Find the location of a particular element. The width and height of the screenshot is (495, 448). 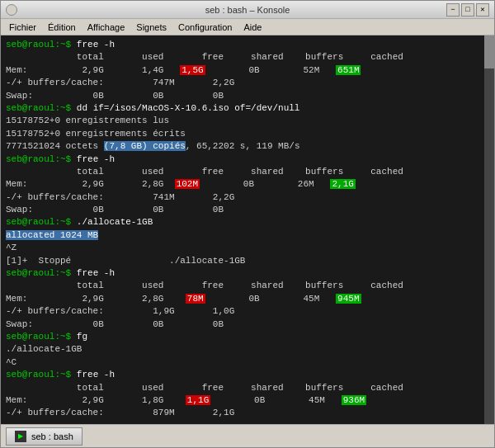

line-mem-3: Mem: 2,9G 2,8G 78M 0B 45M 945M is located at coordinates (248, 299).